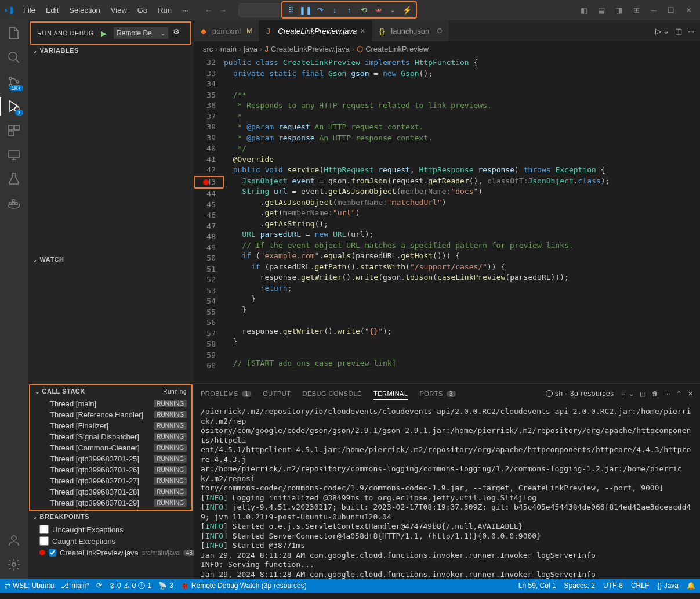 The image size is (700, 599). Describe the element at coordinates (179, 33) in the screenshot. I see `debug-settings-icon: ⚙` at that location.